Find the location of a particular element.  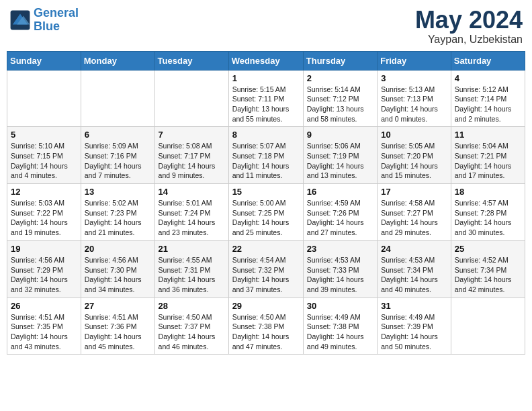

day-info: Sunrise: 5:15 AM Sunset: 7:11 PM Dayligh… is located at coordinates (266, 105).